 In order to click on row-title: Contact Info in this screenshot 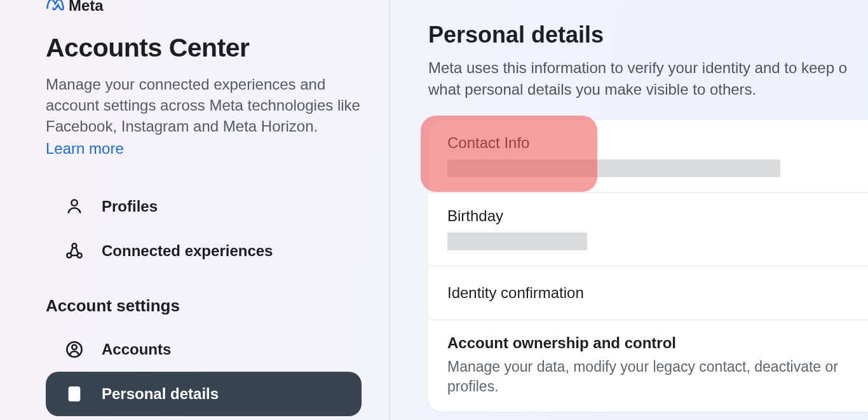, I will do `click(648, 143)`.